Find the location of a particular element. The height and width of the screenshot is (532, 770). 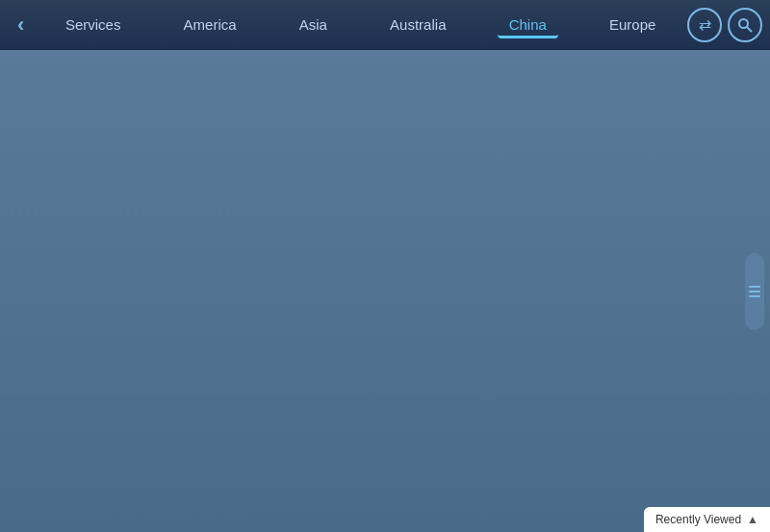

recently-viewed-arrow: ▲ is located at coordinates (753, 519).